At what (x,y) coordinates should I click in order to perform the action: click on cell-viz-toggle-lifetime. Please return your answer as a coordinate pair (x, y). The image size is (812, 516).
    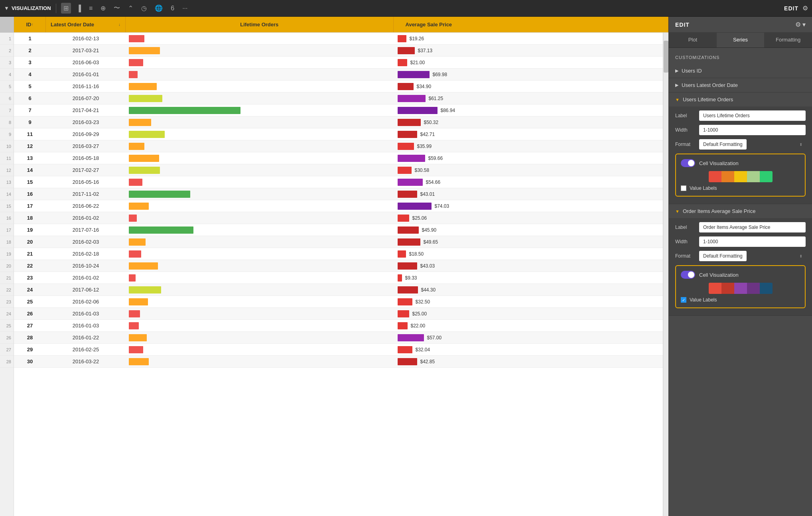
    Looking at the image, I should click on (688, 163).